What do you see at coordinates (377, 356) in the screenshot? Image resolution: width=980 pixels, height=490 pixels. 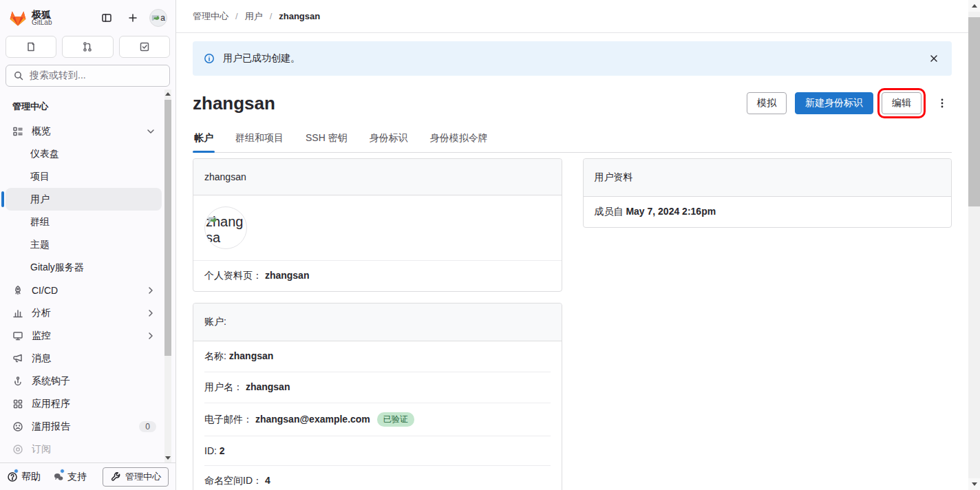 I see `account-row-name: 名称: zhangsan` at bounding box center [377, 356].